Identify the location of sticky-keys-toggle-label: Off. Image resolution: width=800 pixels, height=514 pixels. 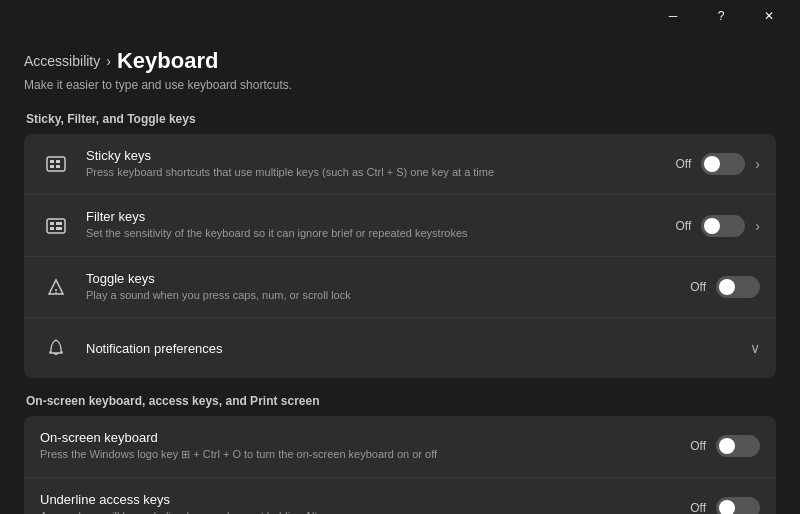
(684, 164).